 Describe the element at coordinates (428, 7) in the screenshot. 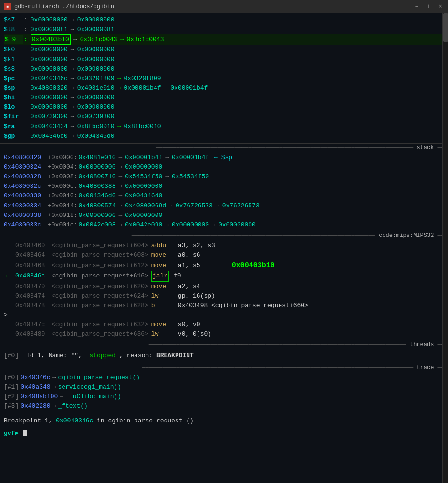

I see `maximize-button: +` at that location.